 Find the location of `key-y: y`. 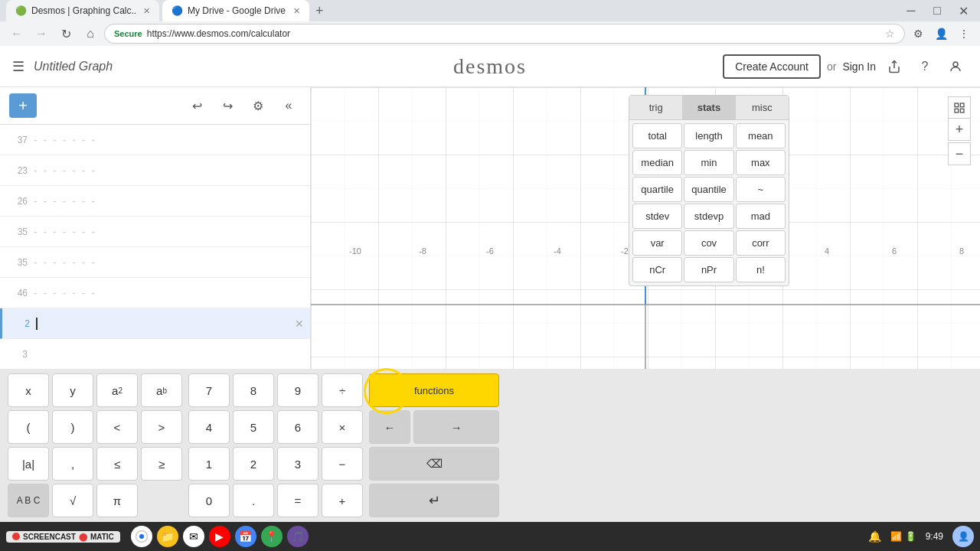

key-y: y is located at coordinates (73, 390).